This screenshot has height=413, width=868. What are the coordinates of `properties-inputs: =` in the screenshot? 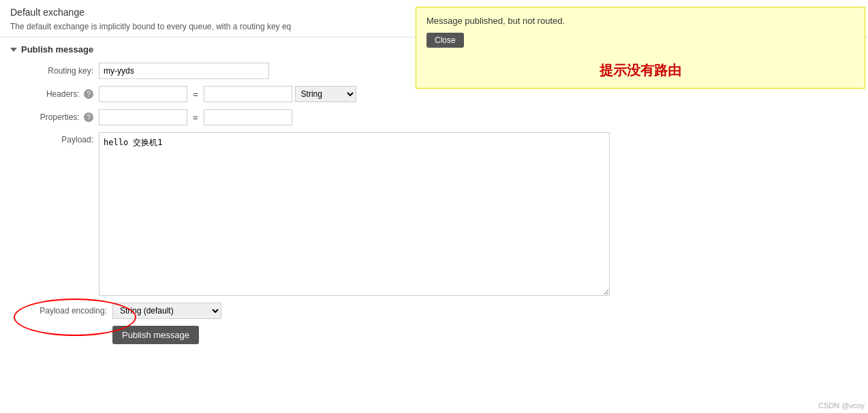 It's located at (196, 117).